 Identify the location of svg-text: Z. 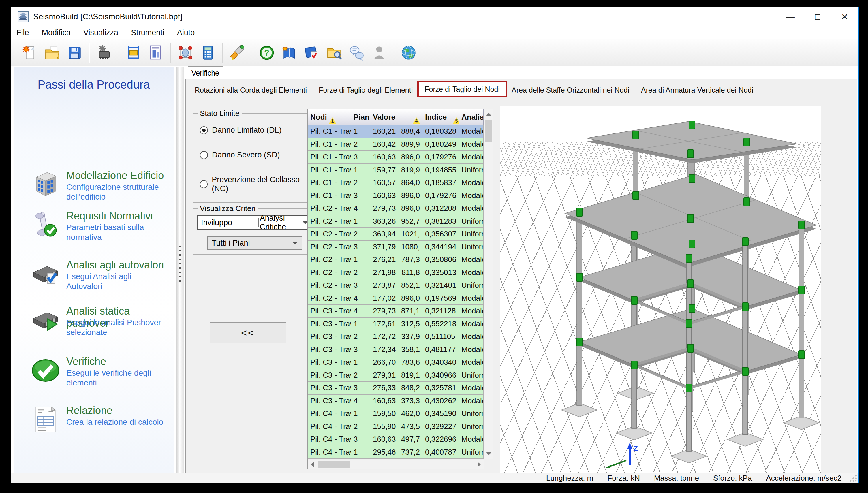
(636, 449).